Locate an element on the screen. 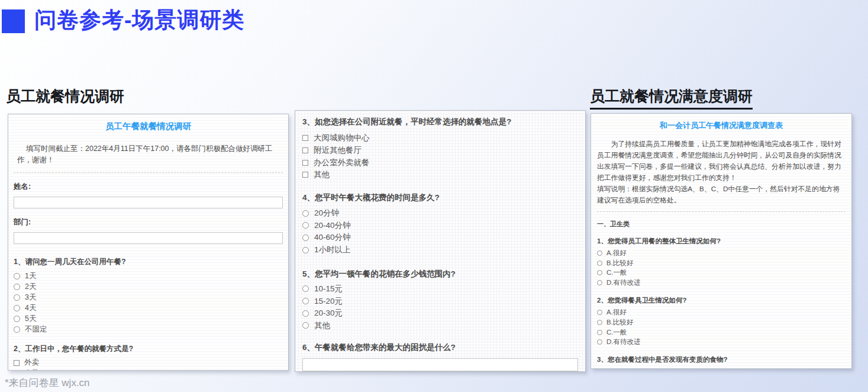  question-5-text: 5、您平均一顿午餐的花销在多少钱范围内? is located at coordinates (440, 274).